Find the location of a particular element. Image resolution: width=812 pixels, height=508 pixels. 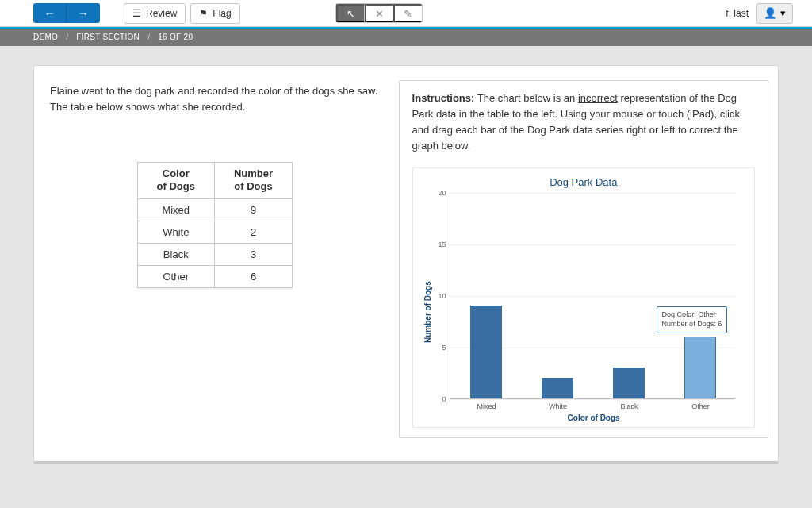

arrow-right-icon: → is located at coordinates (83, 13).